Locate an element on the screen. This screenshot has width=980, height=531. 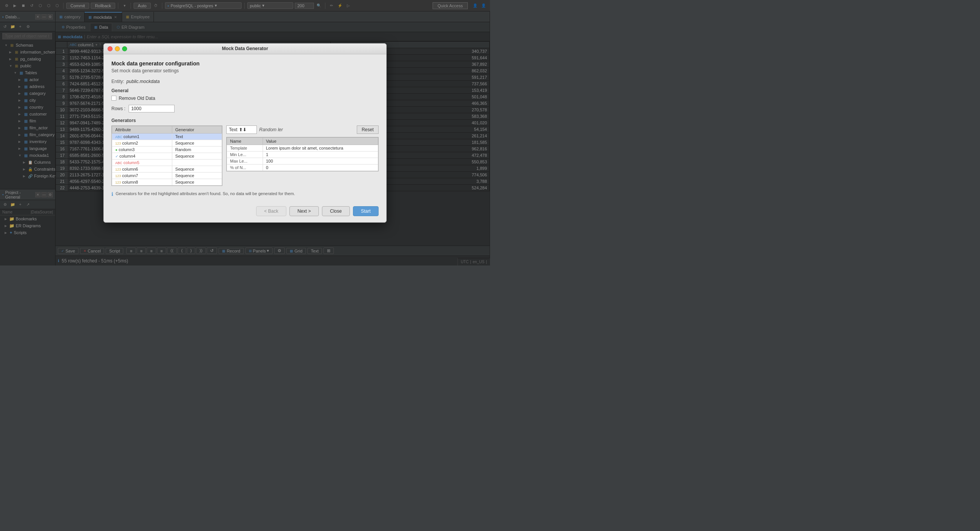
remove-old-data-label: Remove Old Data is located at coordinates (137, 98).